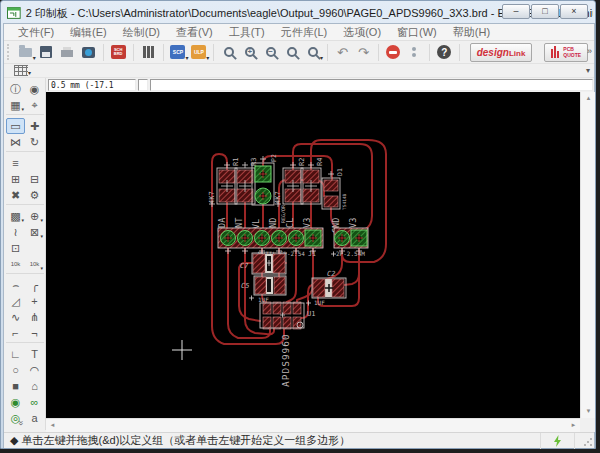 The image size is (600, 453). What do you see at coordinates (590, 51) in the screenshot?
I see `toolbar-overflow: »` at bounding box center [590, 51].